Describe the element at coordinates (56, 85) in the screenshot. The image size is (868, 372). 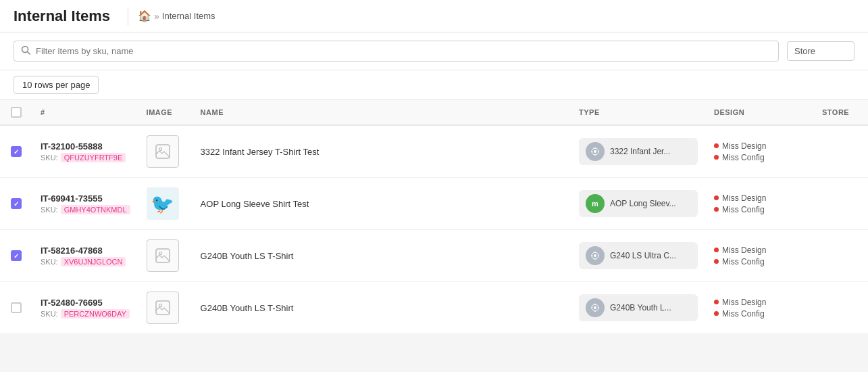
I see `rows-per-page-button: 10 rows per page` at that location.